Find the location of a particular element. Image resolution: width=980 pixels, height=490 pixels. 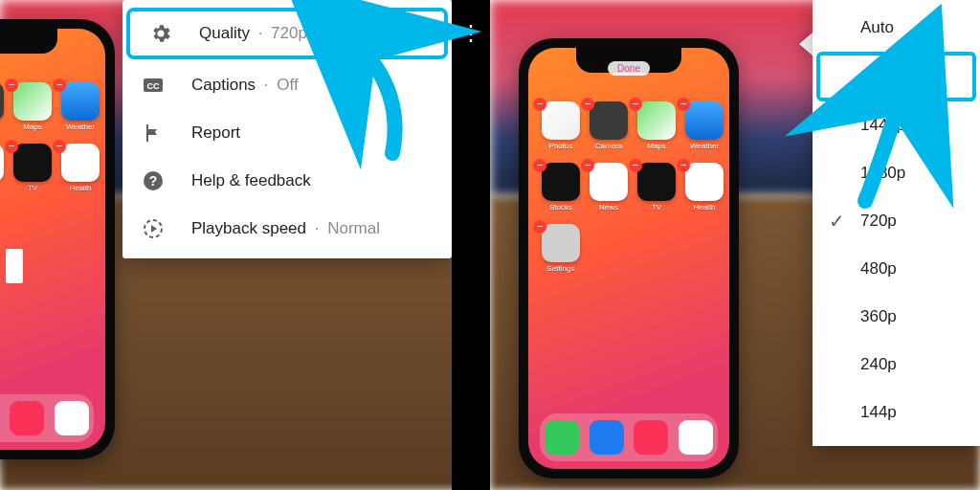

flag-icon is located at coordinates (153, 133).